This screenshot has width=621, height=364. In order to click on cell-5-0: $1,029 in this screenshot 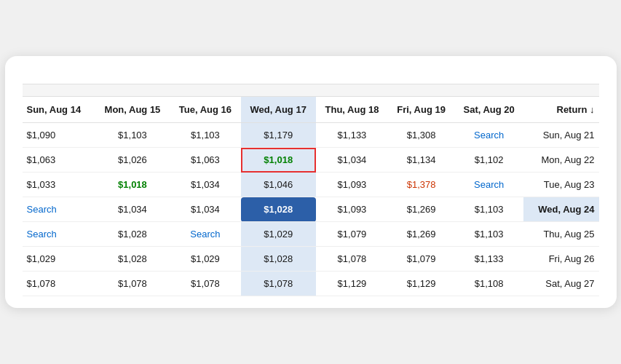, I will do `click(59, 259)`.